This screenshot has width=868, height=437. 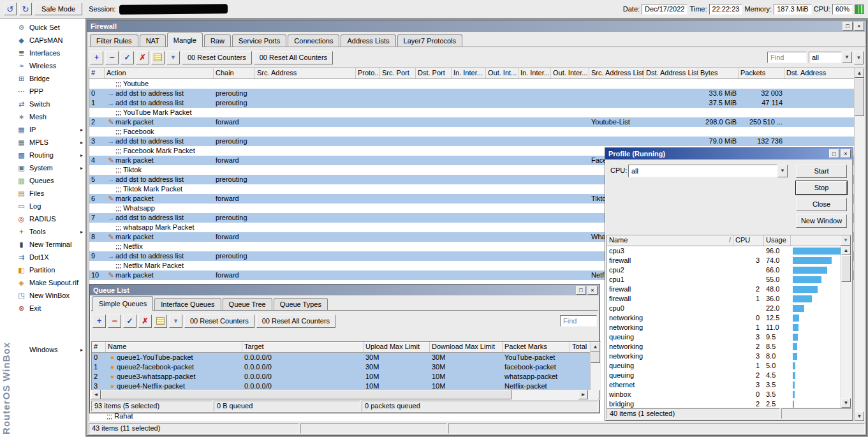 What do you see at coordinates (477, 122) in the screenshot?
I see `table-row: 2 ✎mark packet forward Youtube-List 298.…` at bounding box center [477, 122].